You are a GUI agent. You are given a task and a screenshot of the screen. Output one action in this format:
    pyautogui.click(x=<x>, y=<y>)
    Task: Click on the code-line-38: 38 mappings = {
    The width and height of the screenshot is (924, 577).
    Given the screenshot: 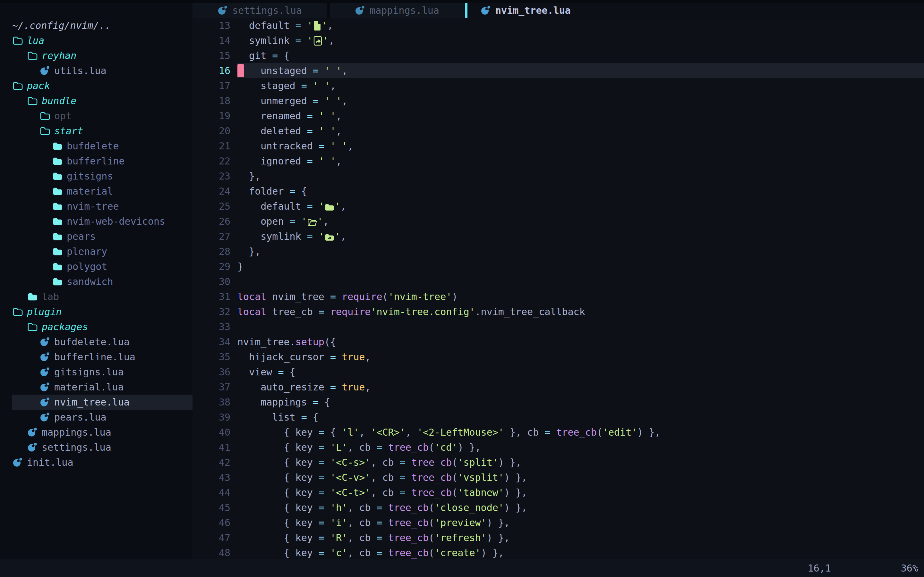 What is the action you would take?
    pyautogui.click(x=558, y=402)
    